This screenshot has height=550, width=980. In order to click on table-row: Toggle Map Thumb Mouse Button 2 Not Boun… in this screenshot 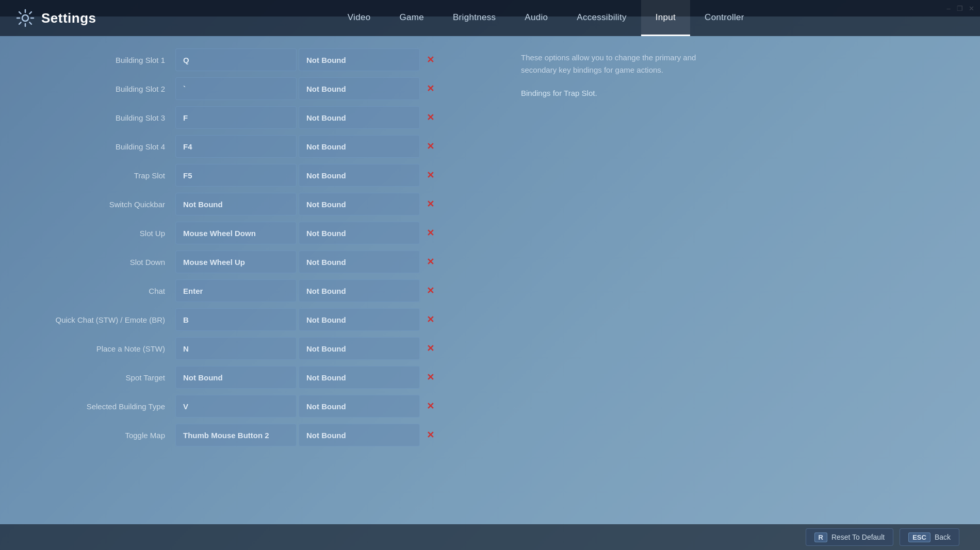, I will do `click(268, 435)`.